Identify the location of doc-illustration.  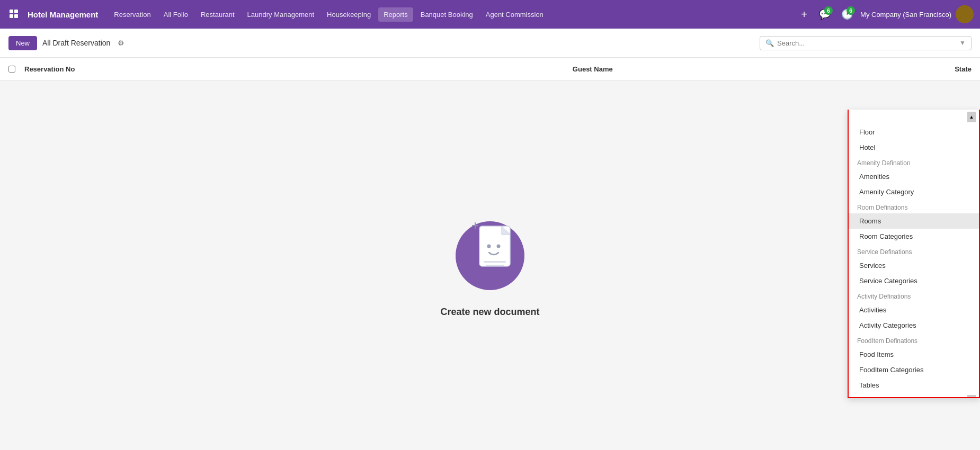
(490, 256).